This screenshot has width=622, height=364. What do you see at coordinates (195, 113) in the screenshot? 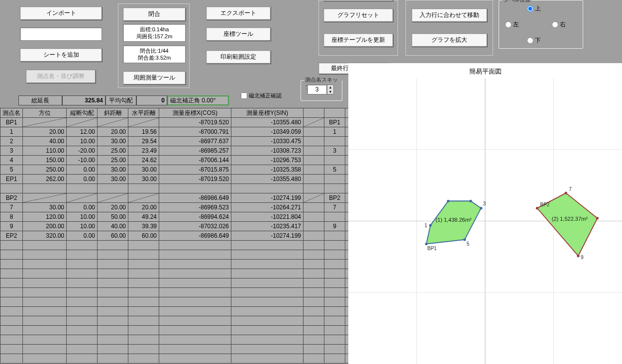
I see `table-header: 測量座標X(COS)` at bounding box center [195, 113].